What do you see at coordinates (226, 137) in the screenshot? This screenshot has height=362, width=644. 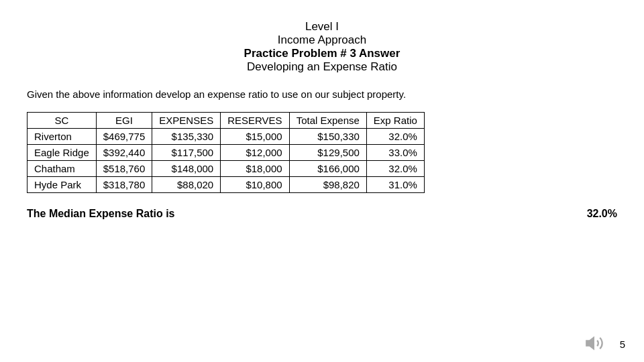 I see `table-row: Riverton$469,775$135,330$15,000$150,3303…` at bounding box center [226, 137].